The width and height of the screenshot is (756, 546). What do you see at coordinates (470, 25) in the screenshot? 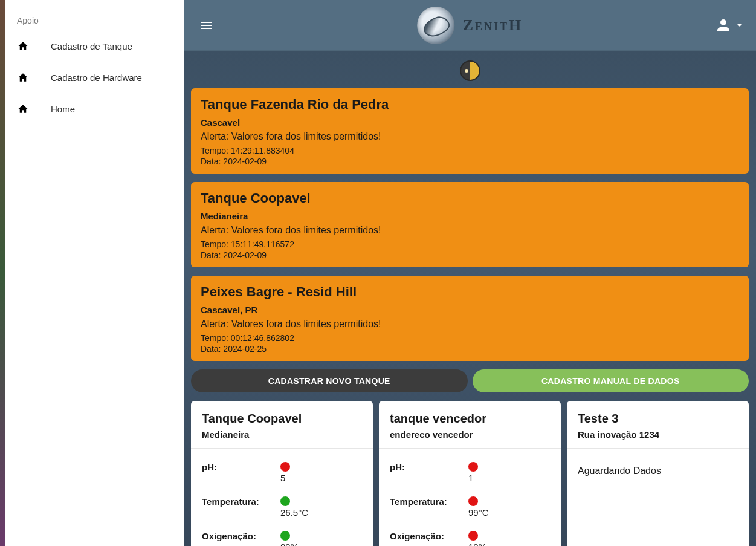
I see `brand: ZenitH` at bounding box center [470, 25].